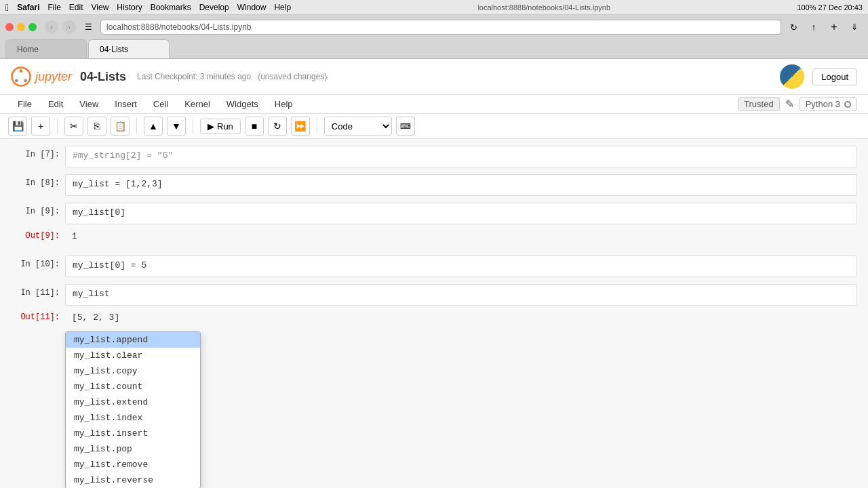 This screenshot has height=488, width=868. Describe the element at coordinates (103, 77) in the screenshot. I see `notebook-name: 04-Lists` at that location.